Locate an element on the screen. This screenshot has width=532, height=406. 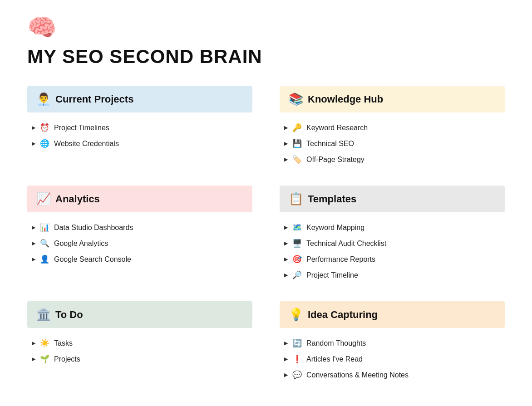
item-text: Articles I've Read is located at coordinates (335, 359).